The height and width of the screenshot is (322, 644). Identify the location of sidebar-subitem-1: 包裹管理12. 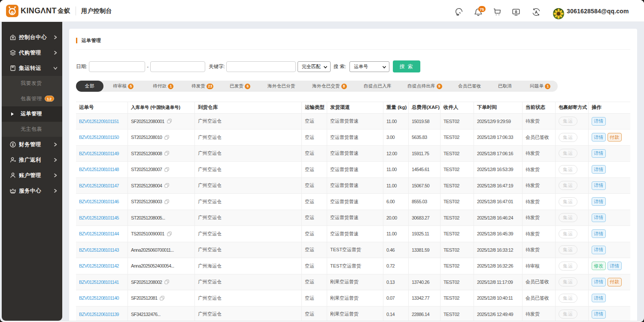
(32, 99).